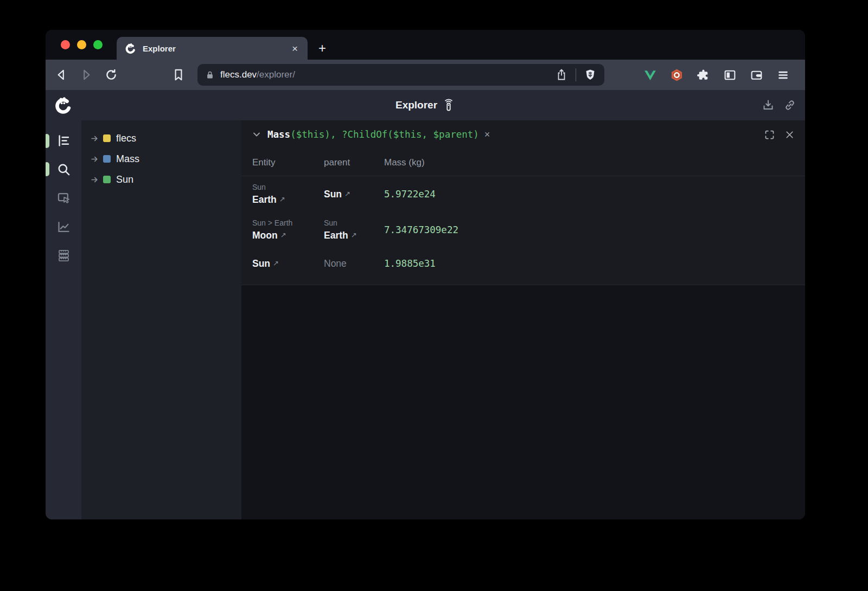  I want to click on address-bar: flecs.dev/explorer/, so click(401, 75).